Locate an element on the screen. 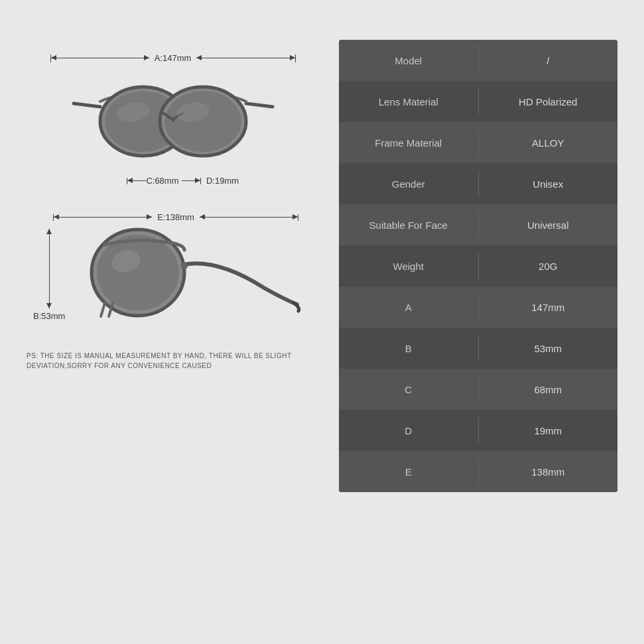  spec-row: Weight20G is located at coordinates (478, 266).